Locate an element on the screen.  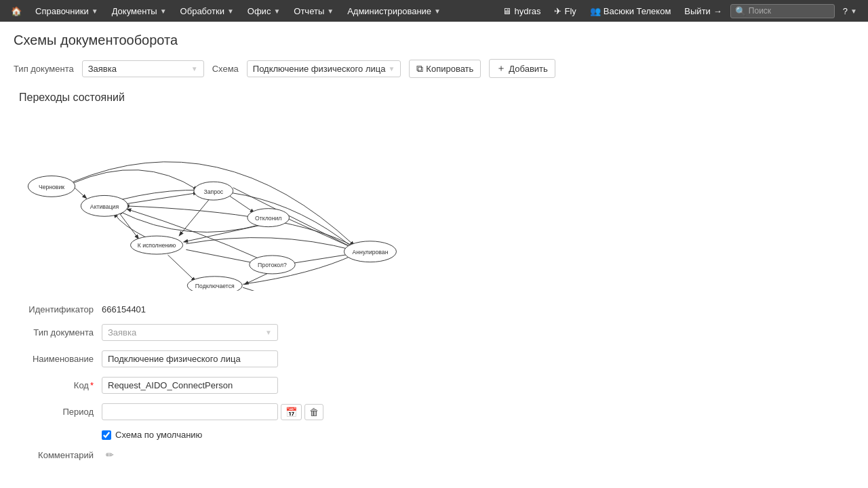
form-doc-type-row: Тип документа Заявка ▼ is located at coordinates (434, 332).